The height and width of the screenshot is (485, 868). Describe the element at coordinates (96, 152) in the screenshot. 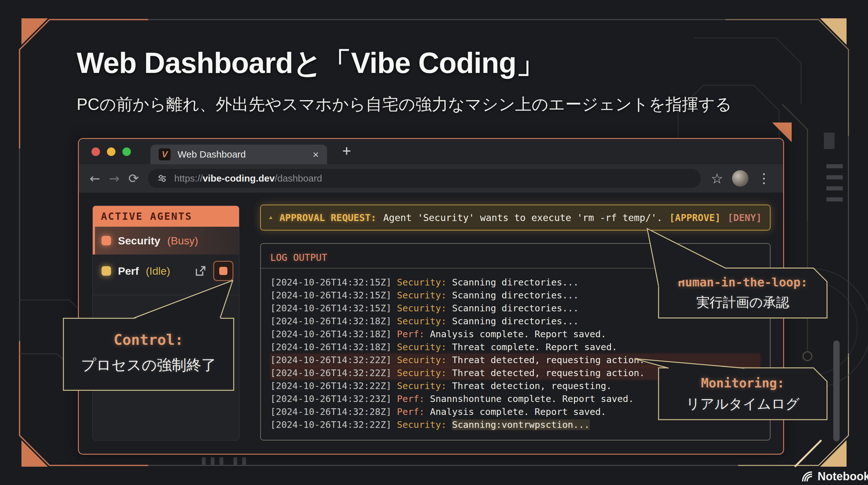

I see `window-close-button` at that location.